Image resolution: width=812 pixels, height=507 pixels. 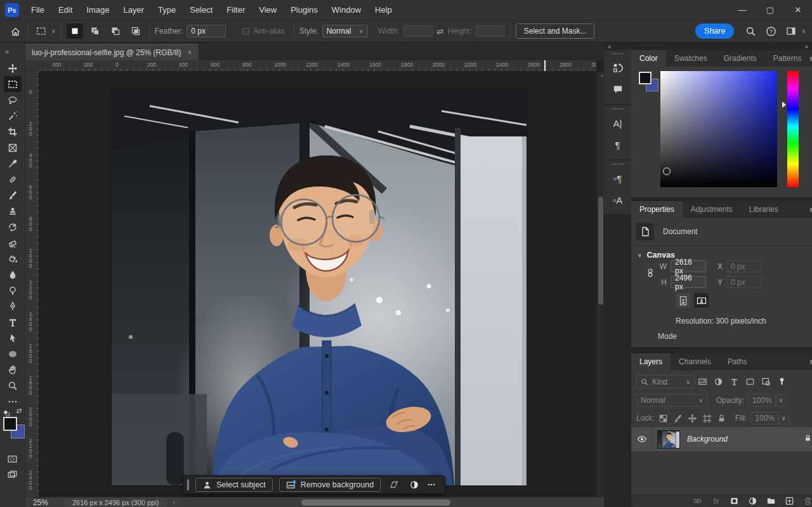 What do you see at coordinates (95, 31) in the screenshot?
I see `add-to-selection-icon` at bounding box center [95, 31].